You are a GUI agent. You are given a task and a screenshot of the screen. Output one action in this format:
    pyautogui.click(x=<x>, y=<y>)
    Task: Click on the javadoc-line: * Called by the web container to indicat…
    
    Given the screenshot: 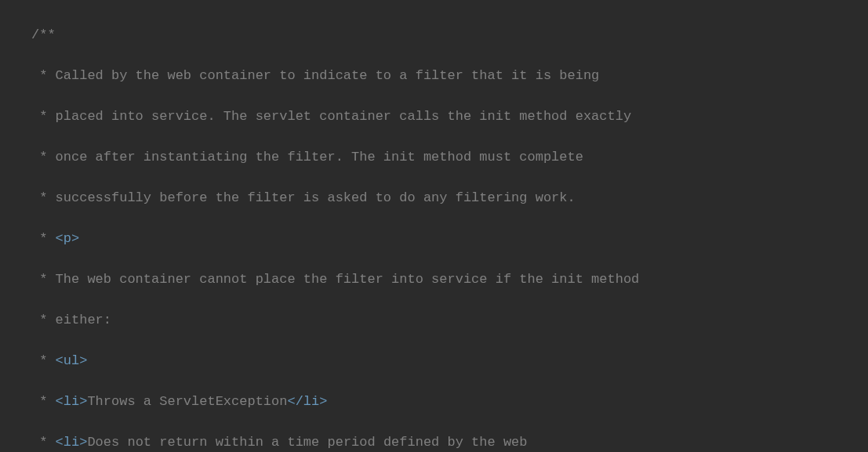 What is the action you would take?
    pyautogui.click(x=315, y=75)
    